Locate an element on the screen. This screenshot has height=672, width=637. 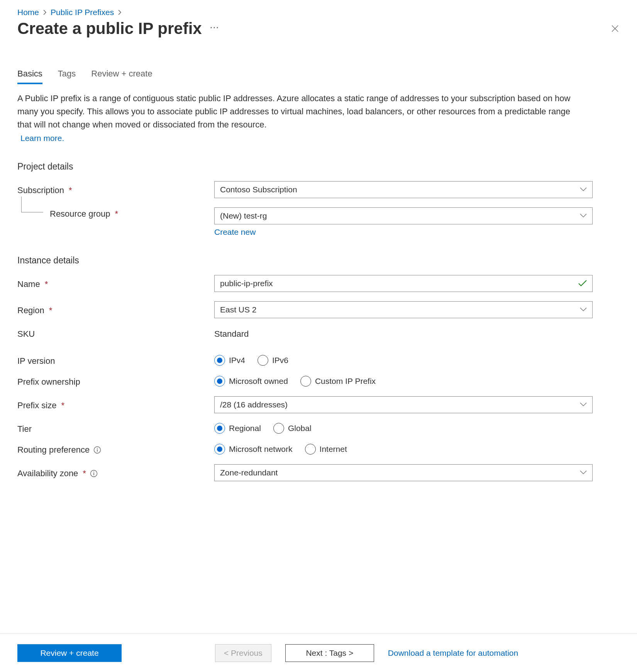
availability-zone-label: Availability zone is located at coordinates (48, 473).